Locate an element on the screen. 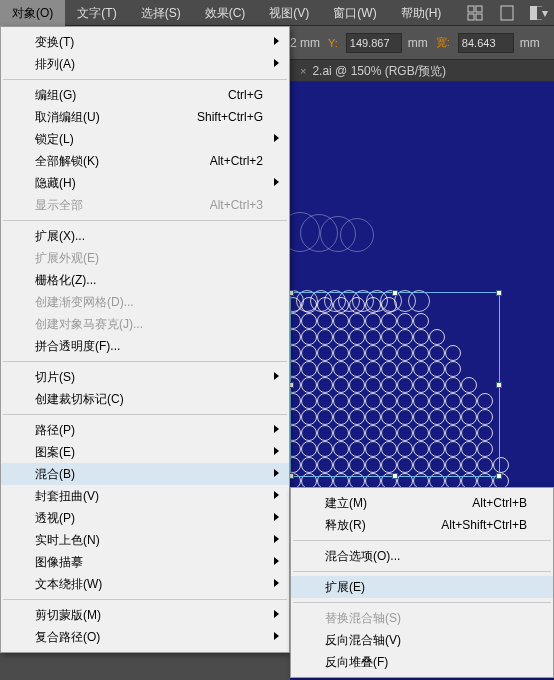 The width and height of the screenshot is (554, 680). dd-item-17: 切片(S) is located at coordinates (145, 377).